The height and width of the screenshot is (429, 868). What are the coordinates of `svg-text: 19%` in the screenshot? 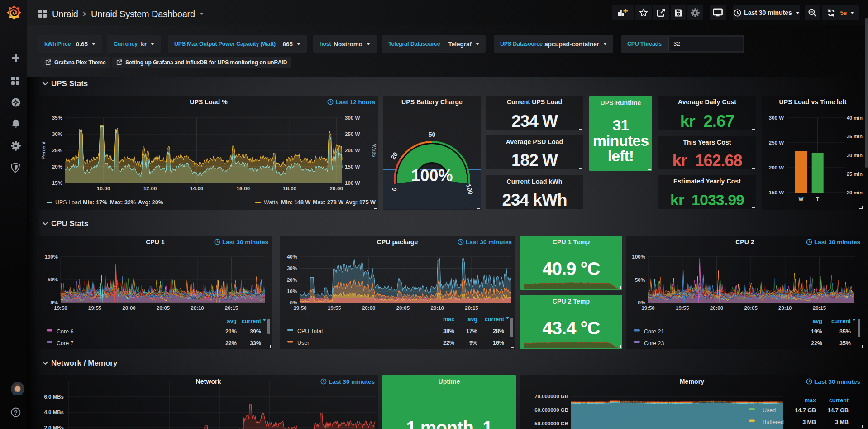 It's located at (816, 332).